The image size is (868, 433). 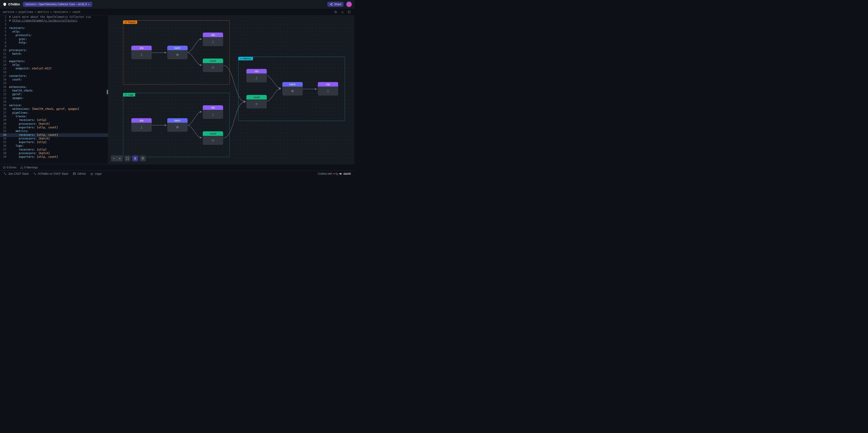 I want to click on editor-line: 31 exporters: [otlp, count], so click(x=54, y=128).